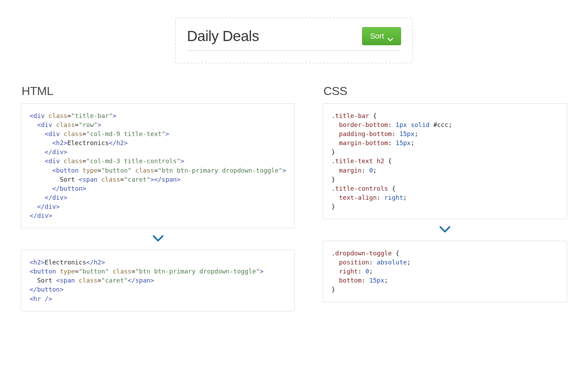 Image resolution: width=588 pixels, height=381 pixels. Describe the element at coordinates (158, 280) in the screenshot. I see `html-code-block-2: <h2>Electronics</h2> <button type="butto…` at that location.